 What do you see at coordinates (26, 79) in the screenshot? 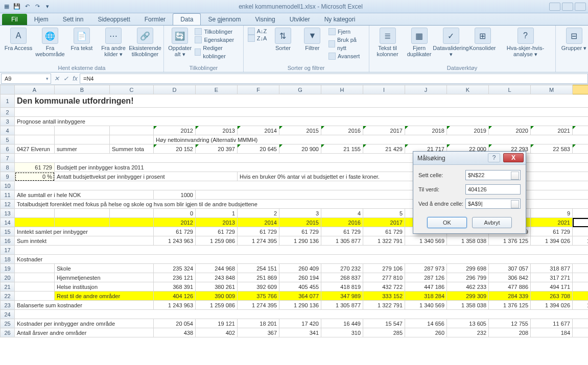
I see `name-box: A9` at bounding box center [26, 79].